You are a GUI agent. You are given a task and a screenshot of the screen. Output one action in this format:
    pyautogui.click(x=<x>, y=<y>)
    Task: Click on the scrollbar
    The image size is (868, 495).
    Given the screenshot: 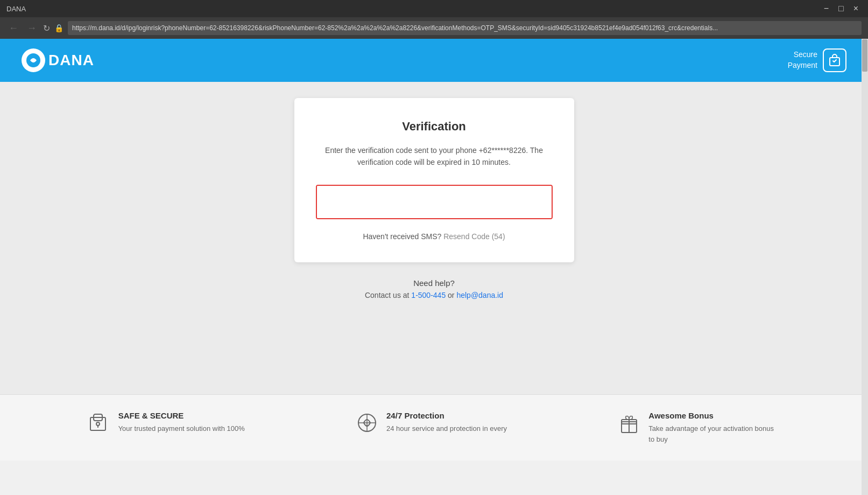 What is the action you would take?
    pyautogui.click(x=865, y=267)
    